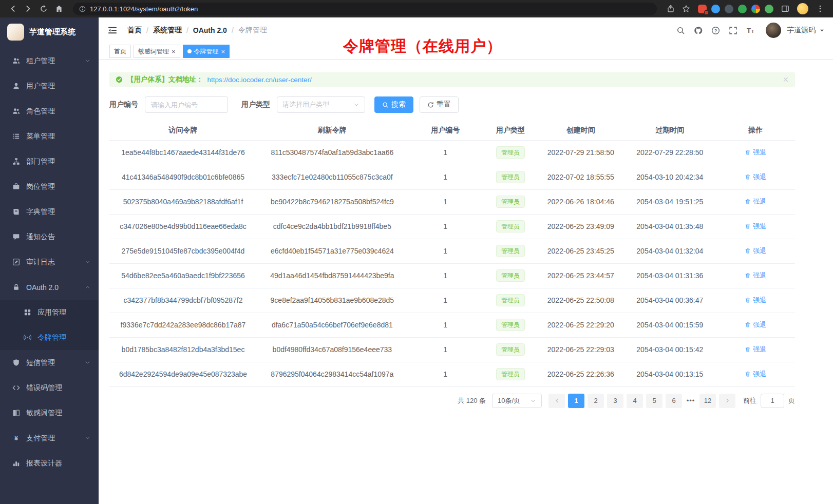 This screenshot has width=833, height=504. Describe the element at coordinates (635, 401) in the screenshot. I see `page-button-4: 4` at that location.